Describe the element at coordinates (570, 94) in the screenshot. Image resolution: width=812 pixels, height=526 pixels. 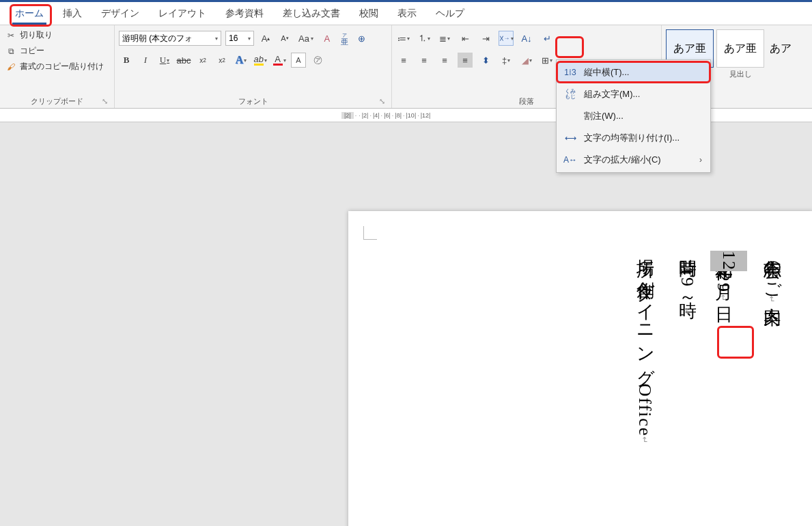
I see `kumimoji-icon: くみもじ` at that location.